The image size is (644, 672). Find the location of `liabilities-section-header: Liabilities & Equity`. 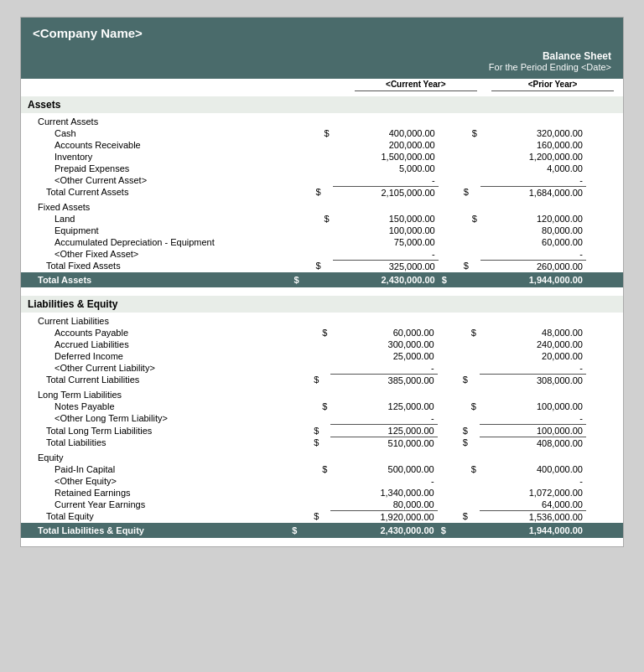

liabilities-section-header: Liabilities & Equity is located at coordinates (322, 304).